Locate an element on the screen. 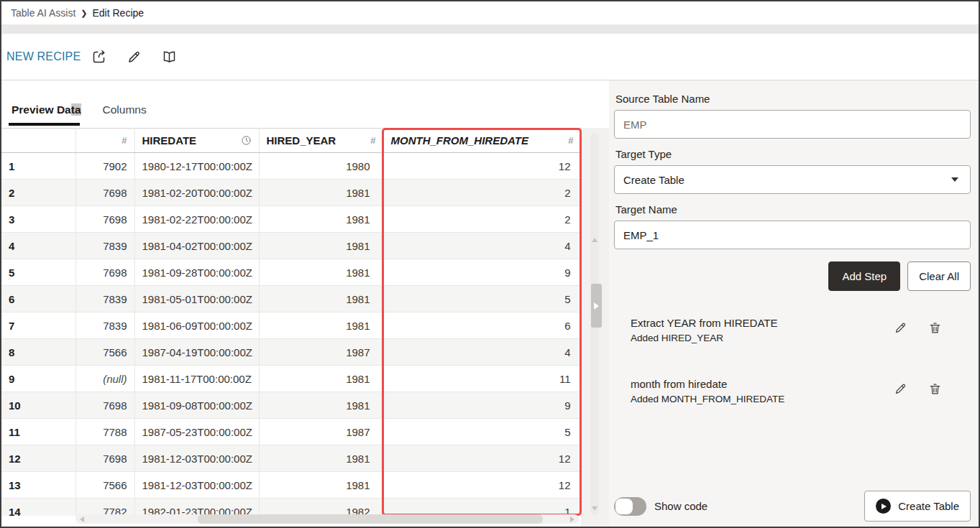 This screenshot has height=528, width=980. row-number-cell: 14 is located at coordinates (39, 507).